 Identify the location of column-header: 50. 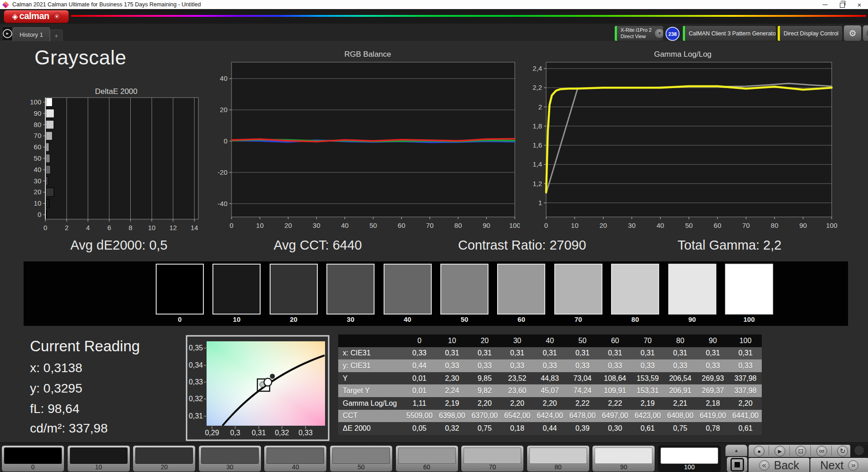
(582, 341).